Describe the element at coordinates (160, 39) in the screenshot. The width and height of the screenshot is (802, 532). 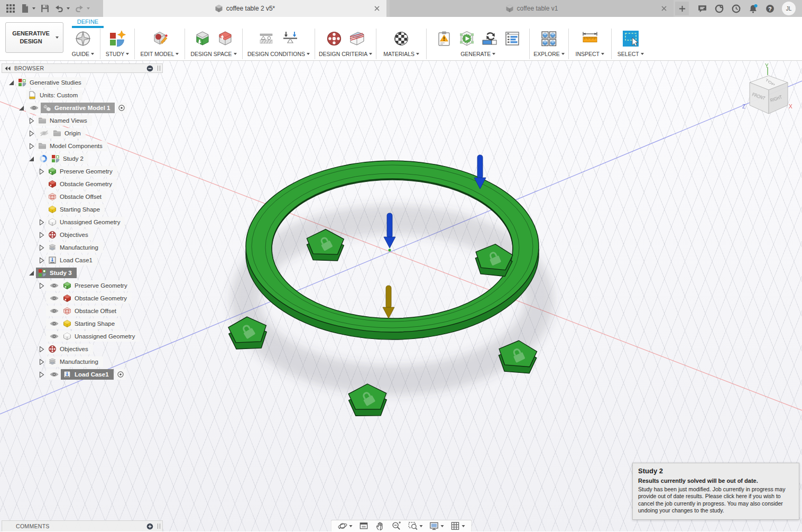
I see `edit-model-icon` at that location.